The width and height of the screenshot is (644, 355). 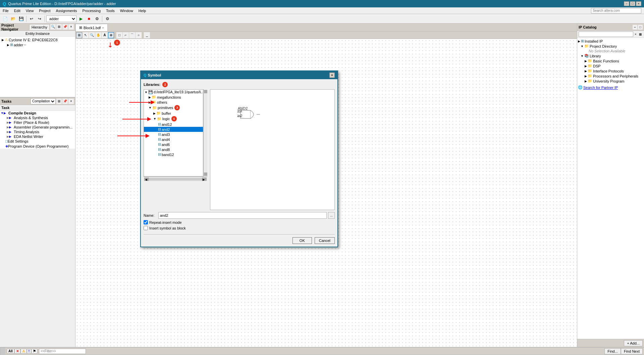 I want to click on circle-tool: ○, so click(x=139, y=35).